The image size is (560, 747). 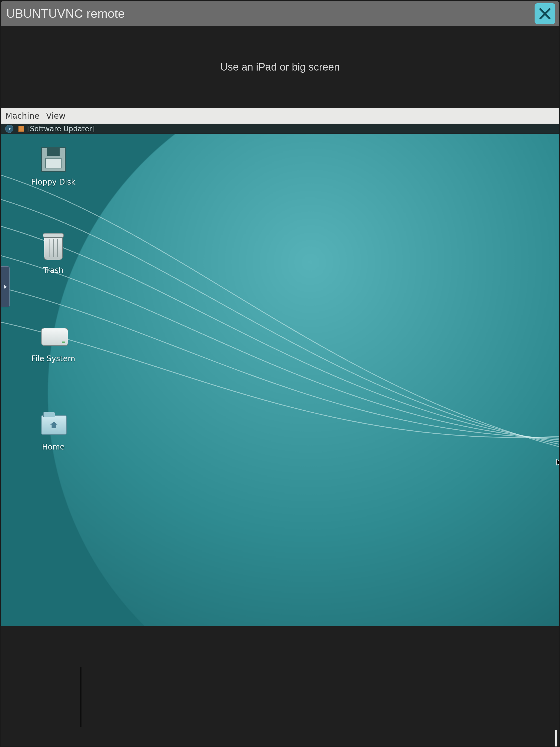 I want to click on home-folder-icon, so click(x=53, y=425).